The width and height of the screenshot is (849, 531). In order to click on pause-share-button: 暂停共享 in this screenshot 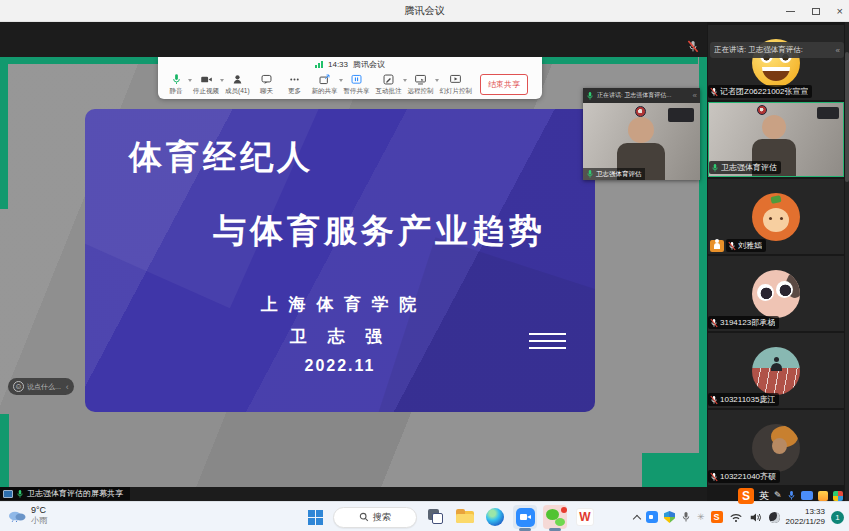, I will do `click(357, 84)`.